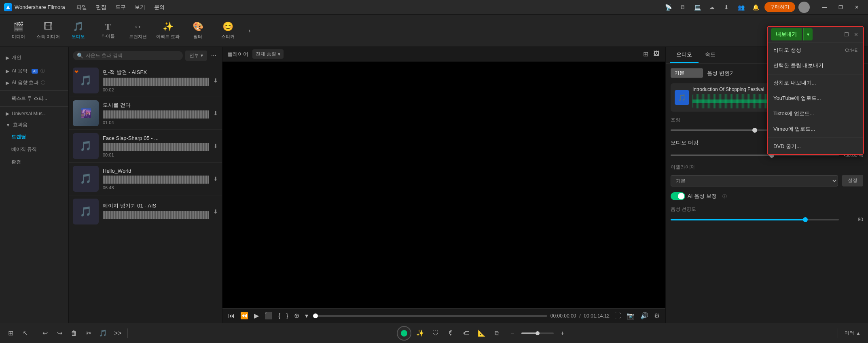 This screenshot has height=343, width=868. What do you see at coordinates (279, 316) in the screenshot?
I see `mark-in-icon: {` at bounding box center [279, 316].